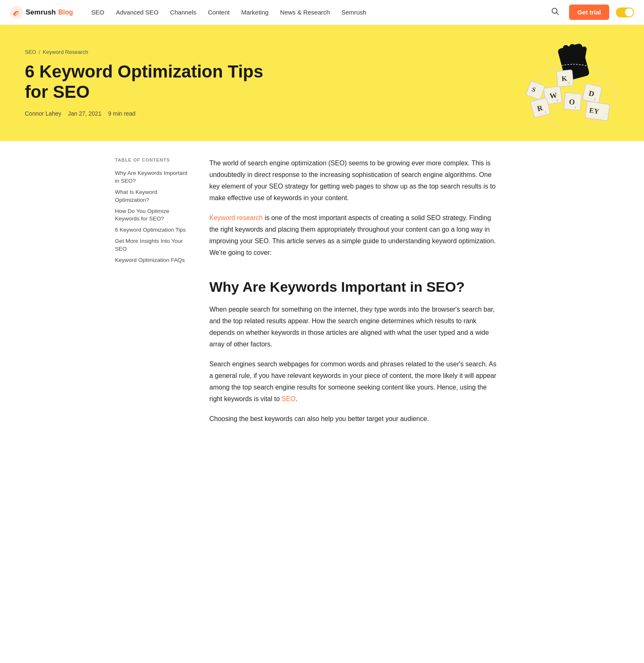  What do you see at coordinates (152, 177) in the screenshot?
I see `toc-item-why-keywords: Why Are Keywords Important in SEO?` at bounding box center [152, 177].